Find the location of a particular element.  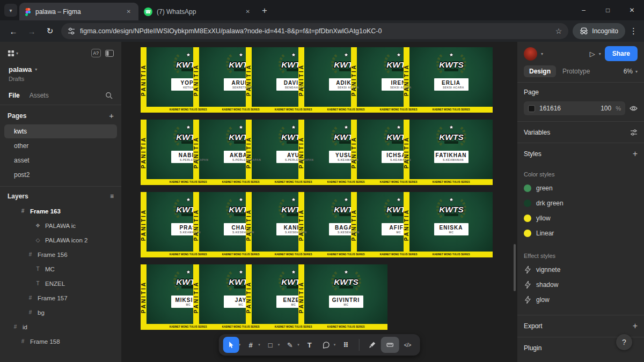

site-settings-icon is located at coordinates (71, 31).